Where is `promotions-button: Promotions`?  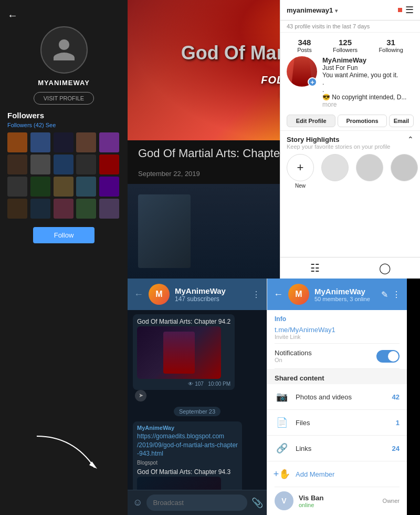 promotions-button: Promotions is located at coordinates (362, 121).